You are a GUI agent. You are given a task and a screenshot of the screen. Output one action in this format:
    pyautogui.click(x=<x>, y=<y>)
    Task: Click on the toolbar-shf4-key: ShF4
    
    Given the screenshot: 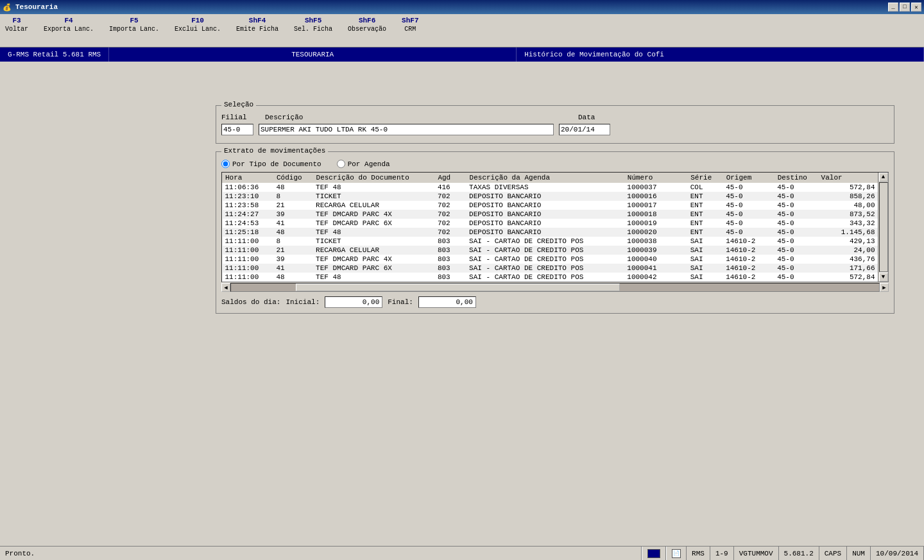 What is the action you would take?
    pyautogui.click(x=257, y=21)
    